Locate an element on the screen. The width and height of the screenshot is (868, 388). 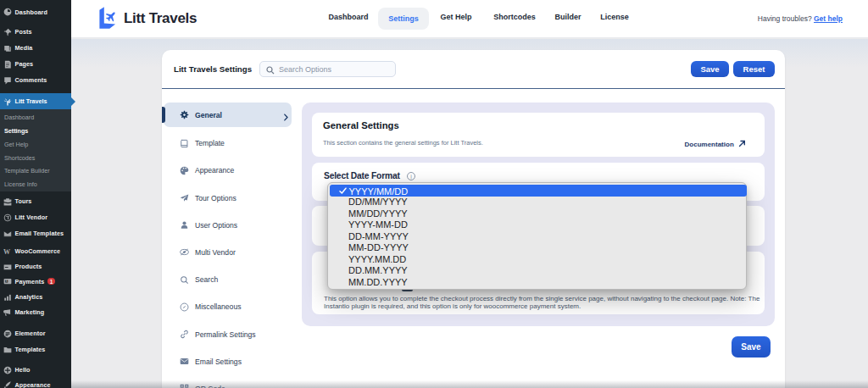
svg-text: W is located at coordinates (7, 251).